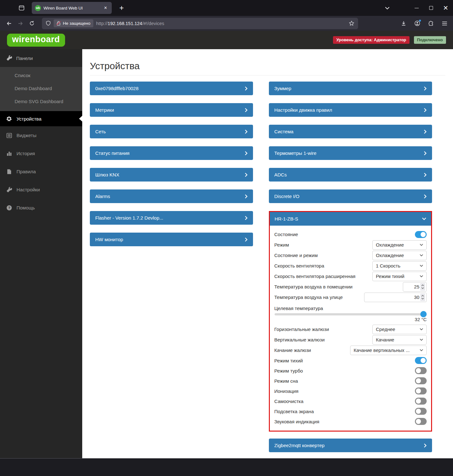  What do you see at coordinates (268, 76) in the screenshot?
I see `title-divider` at bounding box center [268, 76].